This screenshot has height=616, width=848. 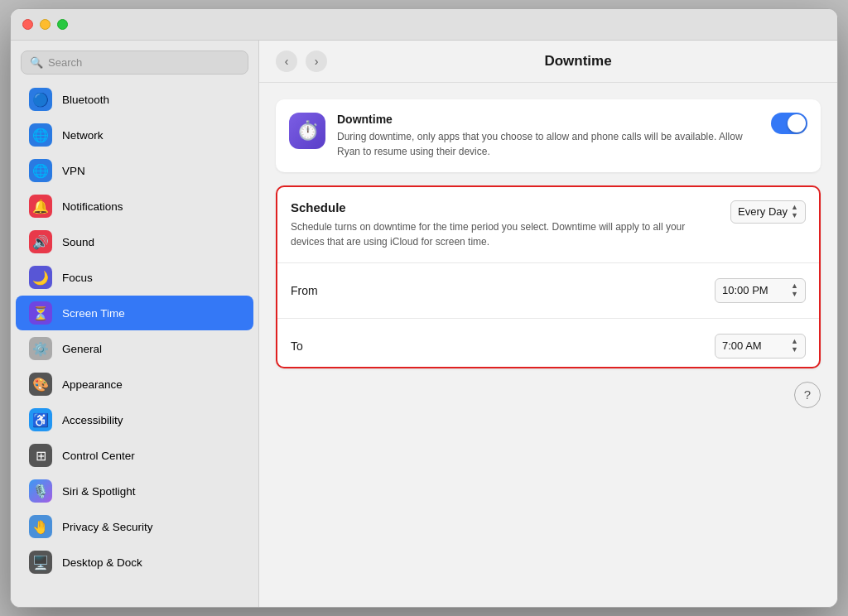 What do you see at coordinates (548, 119) in the screenshot?
I see `downtime-title: Downtime` at bounding box center [548, 119].